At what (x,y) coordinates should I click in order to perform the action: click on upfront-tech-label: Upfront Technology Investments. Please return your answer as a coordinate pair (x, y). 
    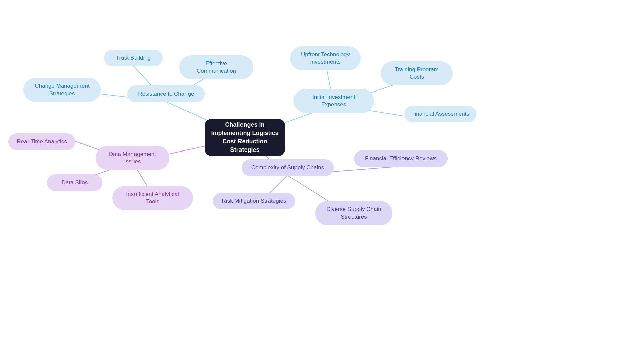
    Looking at the image, I should click on (325, 58).